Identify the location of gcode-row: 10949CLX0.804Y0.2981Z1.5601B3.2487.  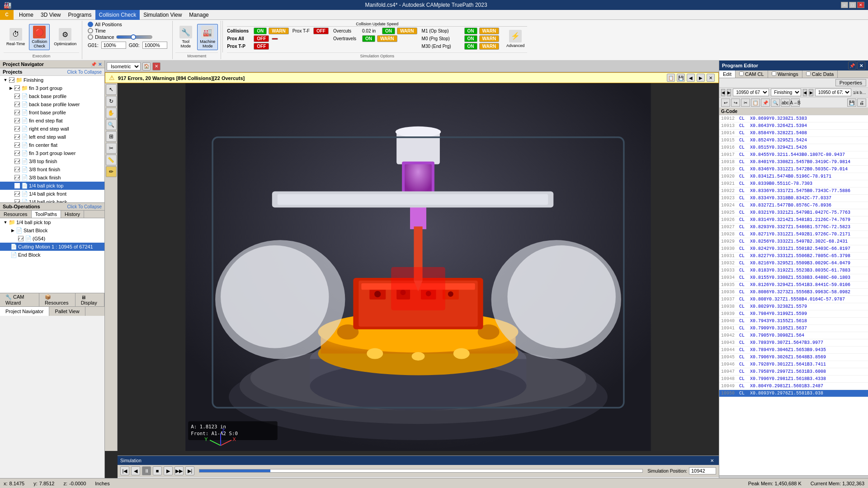
(794, 386).